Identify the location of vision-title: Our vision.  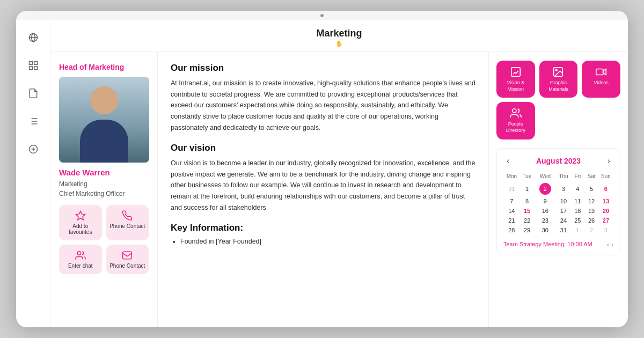
(323, 148).